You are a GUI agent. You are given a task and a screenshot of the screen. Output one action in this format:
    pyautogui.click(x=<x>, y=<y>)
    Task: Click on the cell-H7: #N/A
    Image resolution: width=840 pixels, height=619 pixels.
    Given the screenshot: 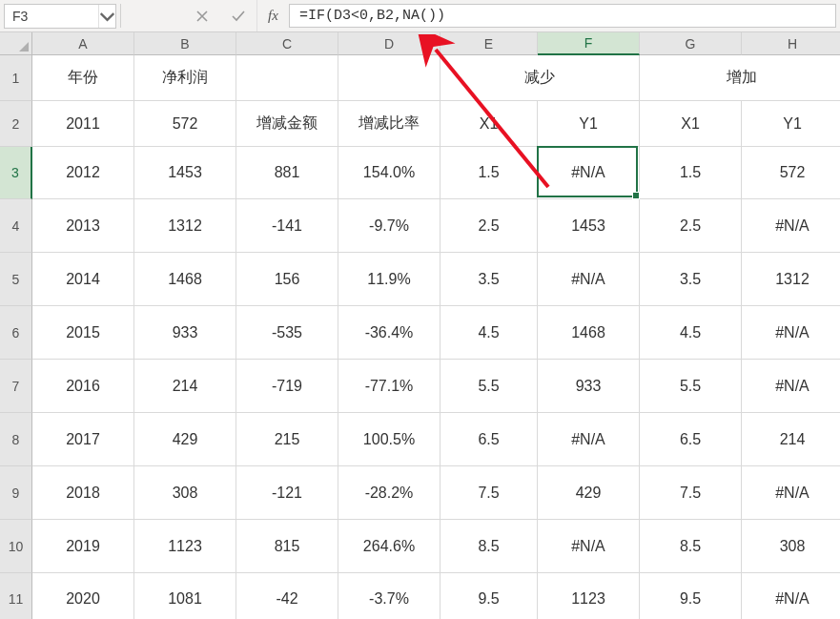 What is the action you would take?
    pyautogui.click(x=791, y=386)
    